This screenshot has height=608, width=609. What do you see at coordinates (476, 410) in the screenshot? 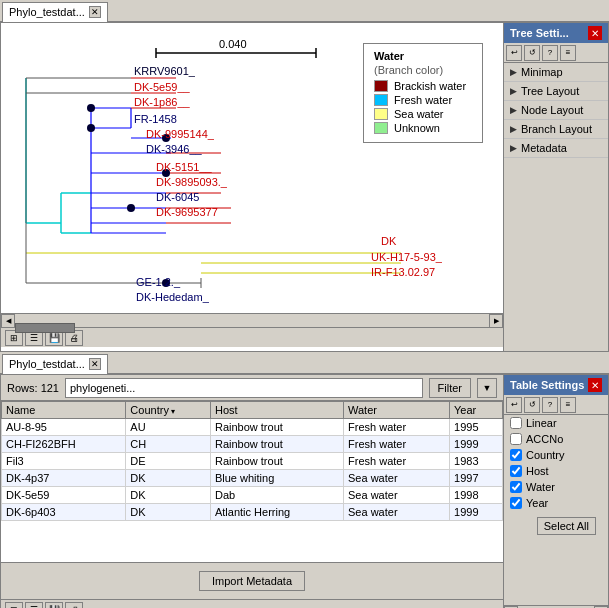
I see `col-header-year: Year` at bounding box center [476, 410].